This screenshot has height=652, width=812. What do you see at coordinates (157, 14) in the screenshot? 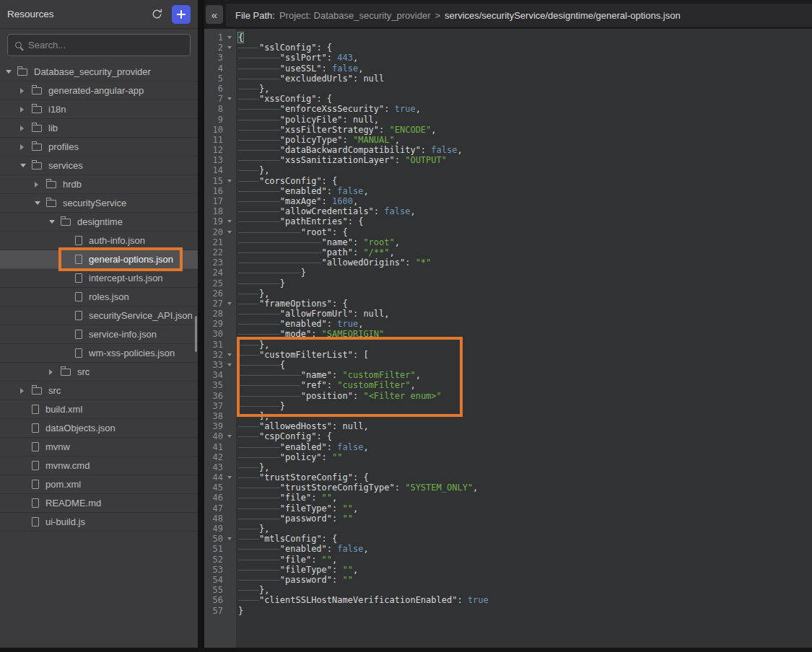
I see `refresh-button` at bounding box center [157, 14].